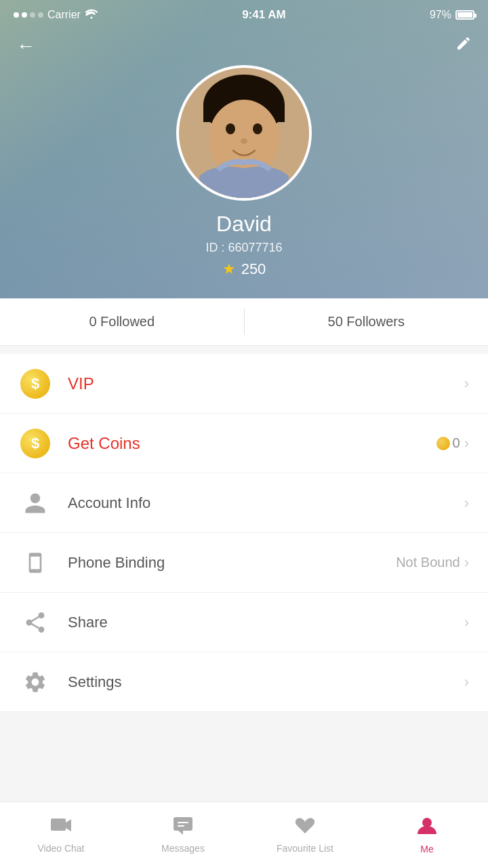 The width and height of the screenshot is (488, 868). What do you see at coordinates (92, 15) in the screenshot?
I see `wifi-icon` at bounding box center [92, 15].